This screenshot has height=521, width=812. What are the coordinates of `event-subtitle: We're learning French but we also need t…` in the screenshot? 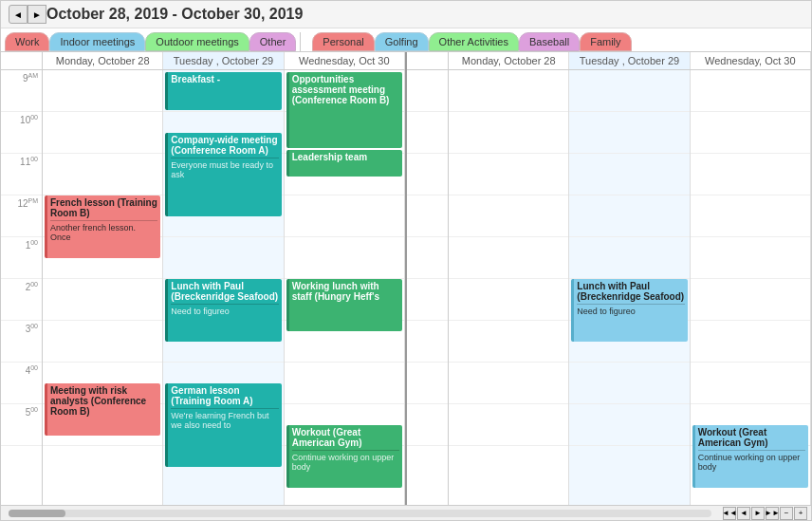 It's located at (224, 420).